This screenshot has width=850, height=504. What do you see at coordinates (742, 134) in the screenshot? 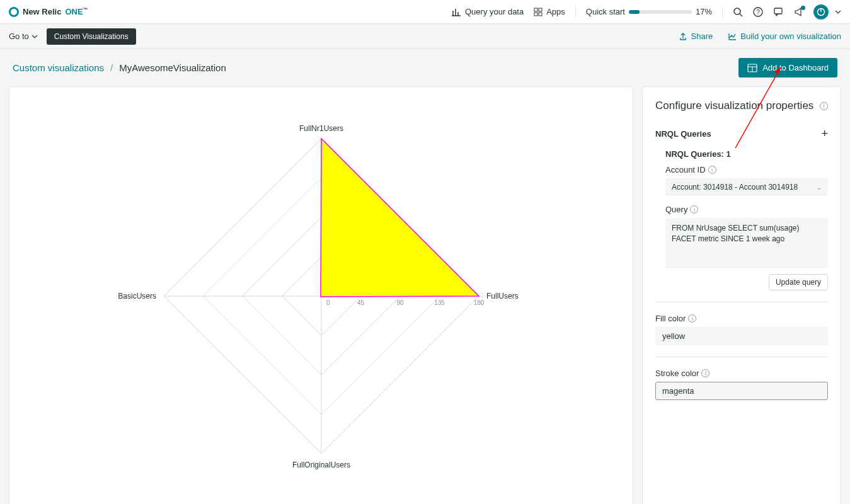
I see `nrql-section-header: NRQL Queries +` at bounding box center [742, 134].